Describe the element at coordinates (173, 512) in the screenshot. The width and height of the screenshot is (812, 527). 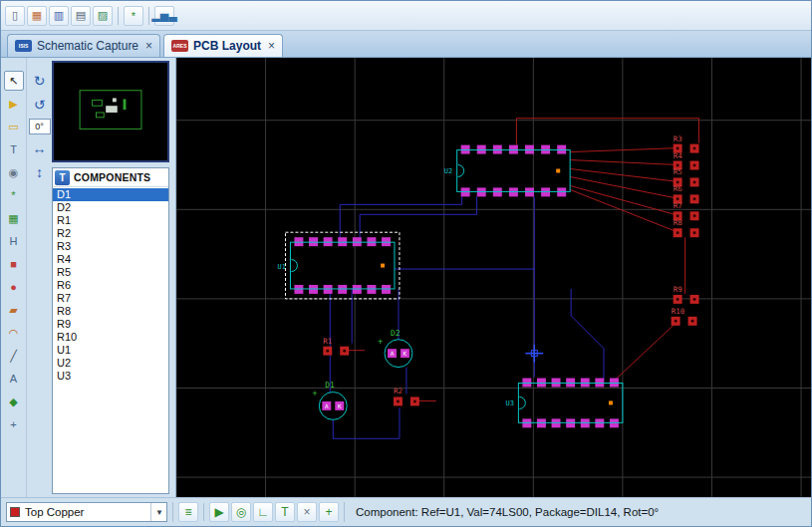
I see `status-separator` at that location.